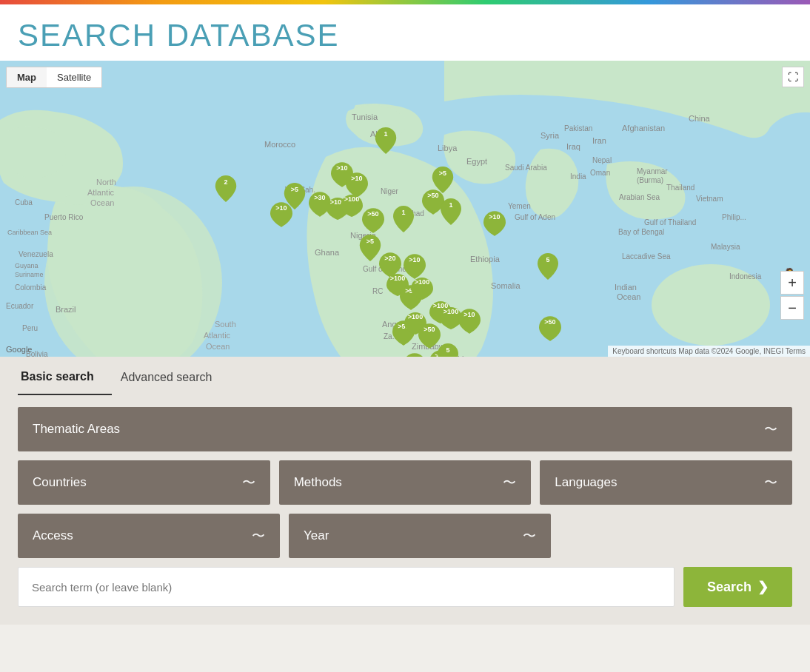  I want to click on svg-text: Peru, so click(30, 329).